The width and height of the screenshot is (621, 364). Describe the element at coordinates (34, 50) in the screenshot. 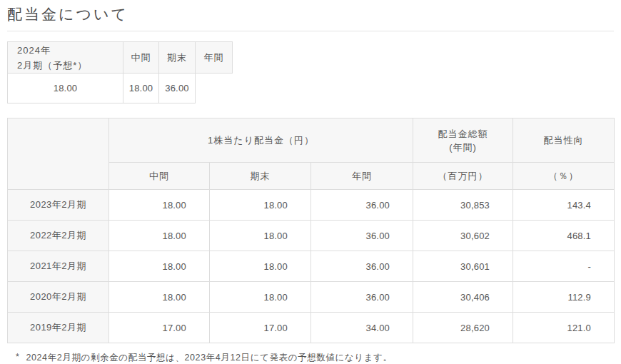

I see `forecast-period-year: 2024年` at that location.